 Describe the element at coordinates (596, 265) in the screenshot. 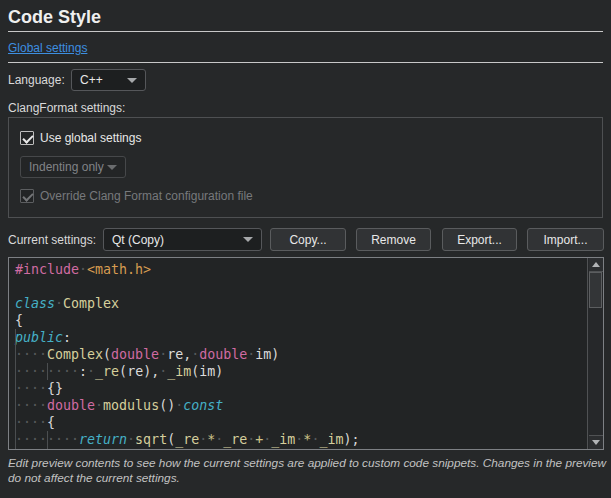

I see `scroll-up-button` at that location.